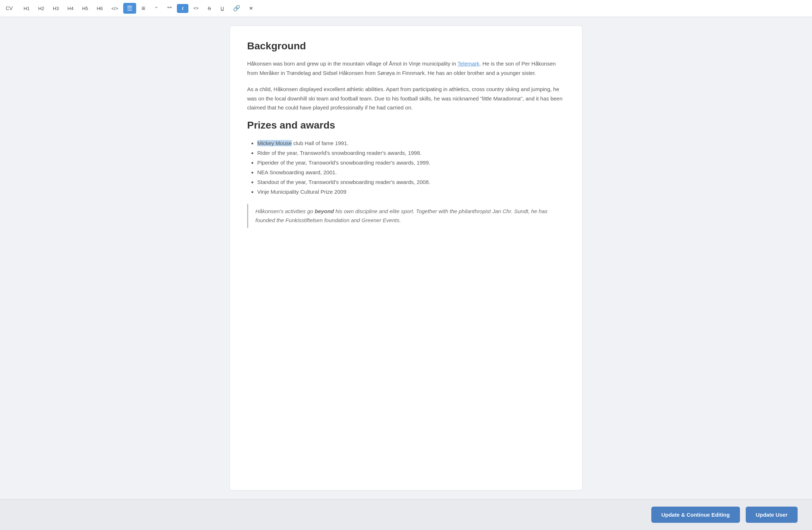 The image size is (812, 530). Describe the element at coordinates (143, 8) in the screenshot. I see `ordered-list-button: ≡` at that location.